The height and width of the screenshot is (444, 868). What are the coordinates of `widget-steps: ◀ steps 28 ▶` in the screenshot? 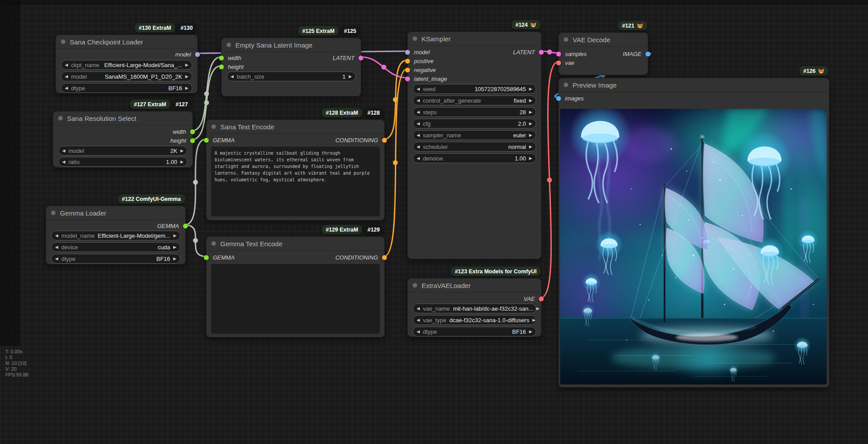 It's located at (474, 112).